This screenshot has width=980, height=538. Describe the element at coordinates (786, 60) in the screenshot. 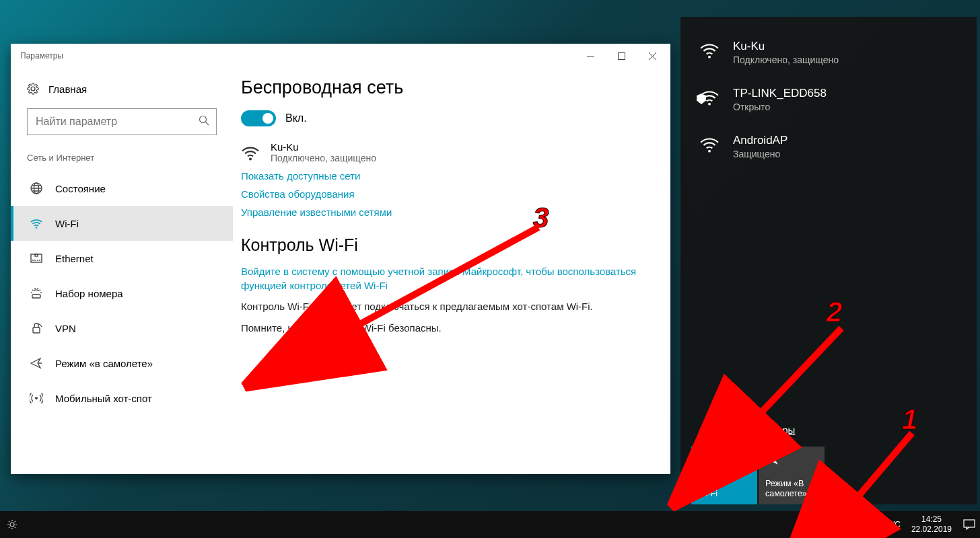

I see `flyout-net-sub: Подключено, защищено` at that location.